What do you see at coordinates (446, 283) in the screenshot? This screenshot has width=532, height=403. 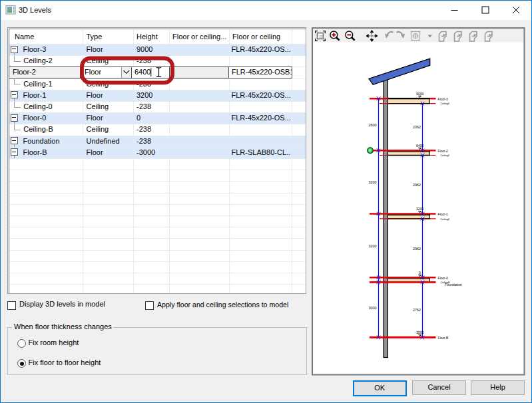 I see `svg-text: CeilingB` at bounding box center [446, 283].